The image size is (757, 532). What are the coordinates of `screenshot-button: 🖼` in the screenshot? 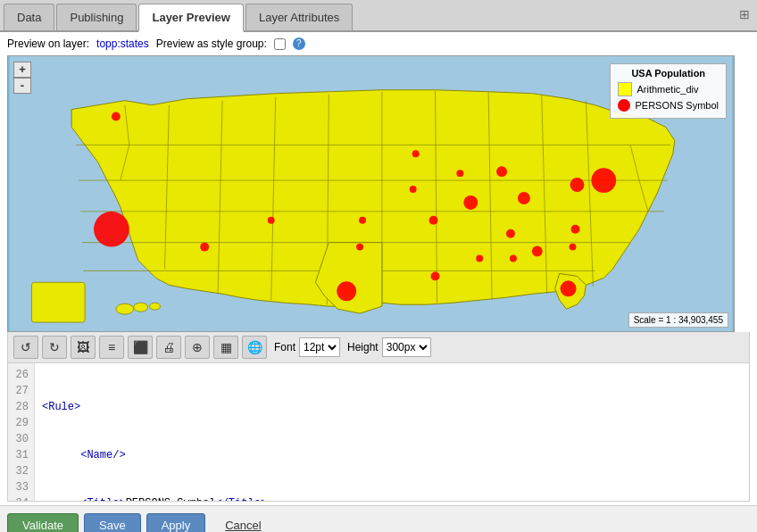 It's located at (83, 347).